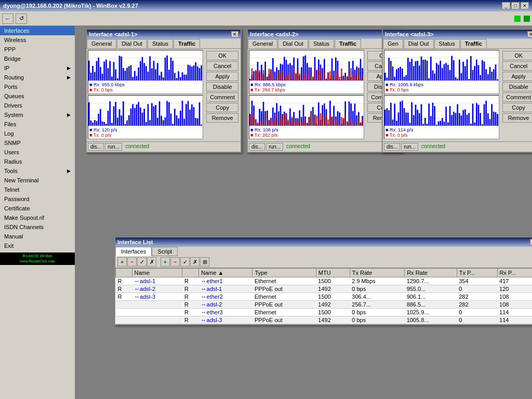 The height and width of the screenshot is (399, 532). Describe the element at coordinates (134, 251) in the screenshot. I see `tab-interfaces: Interfaces` at that location.